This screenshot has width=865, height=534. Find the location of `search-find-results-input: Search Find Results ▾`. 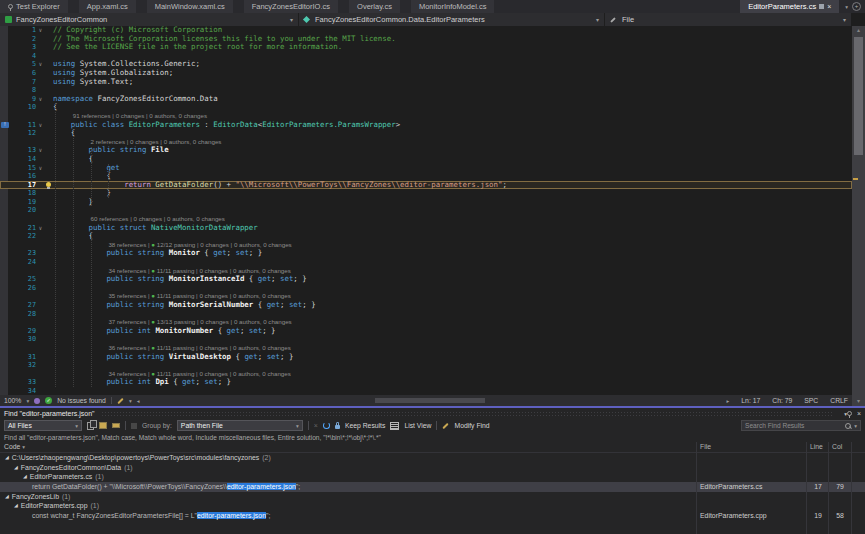

search-find-results-input: Search Find Results ▾ is located at coordinates (801, 426).